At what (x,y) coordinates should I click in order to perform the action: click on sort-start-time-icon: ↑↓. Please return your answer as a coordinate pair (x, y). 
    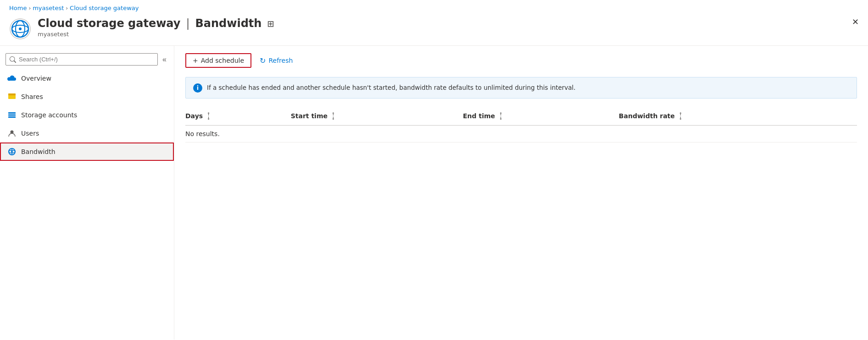
    Looking at the image, I should click on (334, 116).